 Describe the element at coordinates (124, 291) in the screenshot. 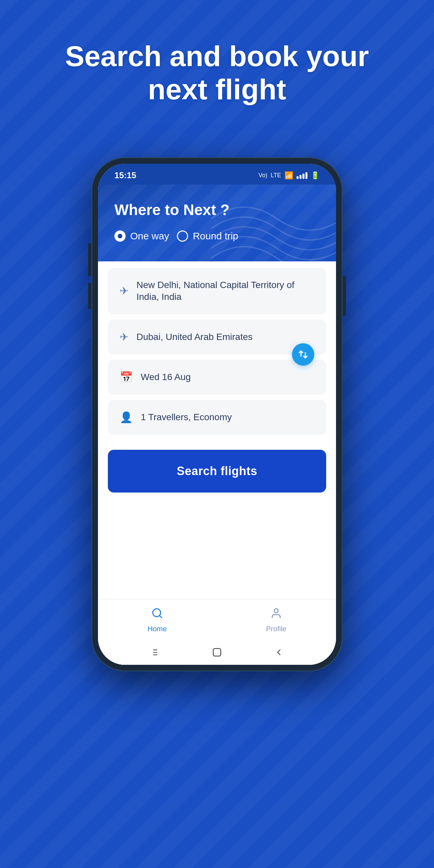

I see `departure-icon: ✈` at that location.